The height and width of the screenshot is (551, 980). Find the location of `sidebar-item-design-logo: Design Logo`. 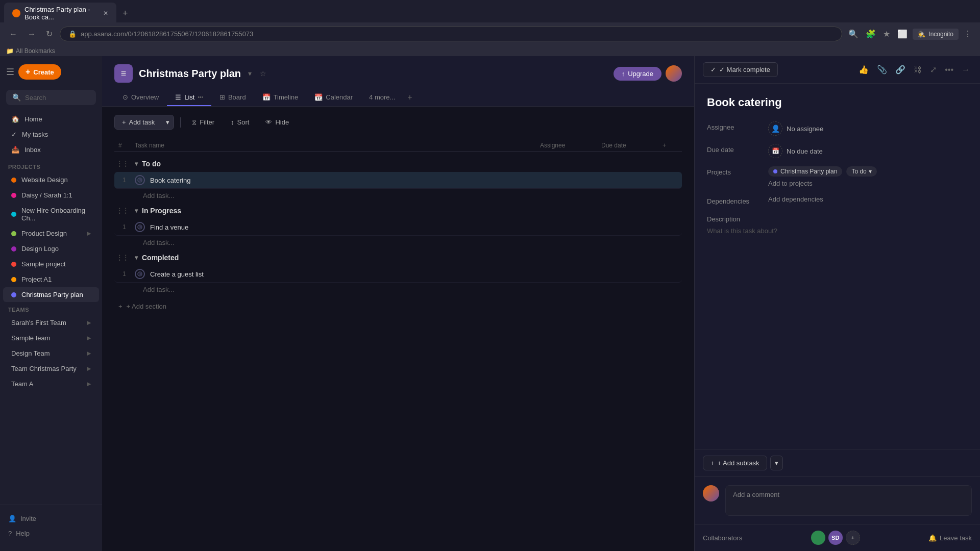

sidebar-item-design-logo: Design Logo is located at coordinates (51, 249).